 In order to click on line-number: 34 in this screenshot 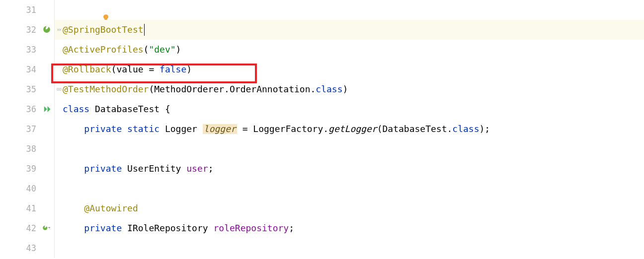, I will do `click(33, 69)`.